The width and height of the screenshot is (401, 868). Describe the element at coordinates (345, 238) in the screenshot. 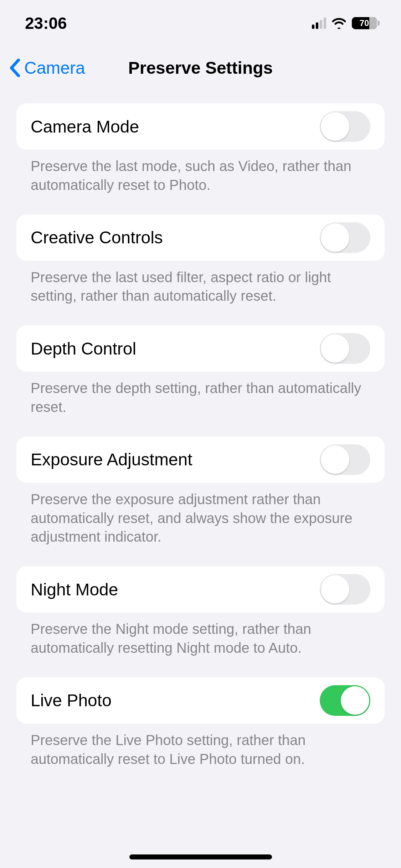

I see `toggle-creative-controls` at that location.